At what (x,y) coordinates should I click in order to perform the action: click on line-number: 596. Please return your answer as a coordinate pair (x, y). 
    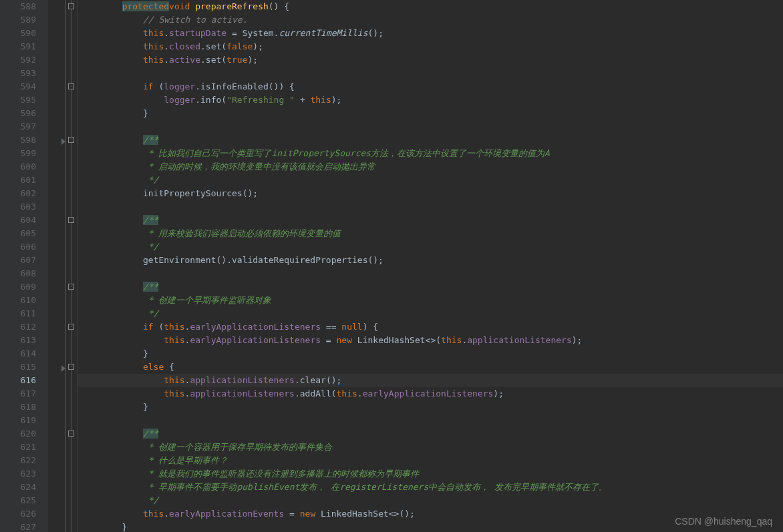
    Looking at the image, I should click on (23, 113).